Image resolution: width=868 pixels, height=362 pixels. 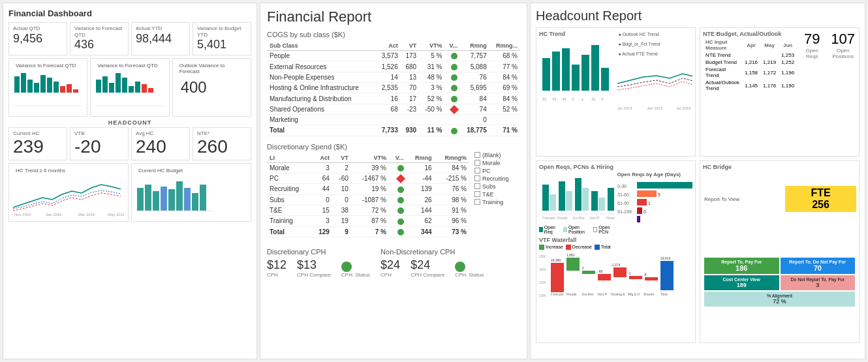 What do you see at coordinates (551, 247) in the screenshot?
I see `vtf-legend-increase: Increase` at bounding box center [551, 247].